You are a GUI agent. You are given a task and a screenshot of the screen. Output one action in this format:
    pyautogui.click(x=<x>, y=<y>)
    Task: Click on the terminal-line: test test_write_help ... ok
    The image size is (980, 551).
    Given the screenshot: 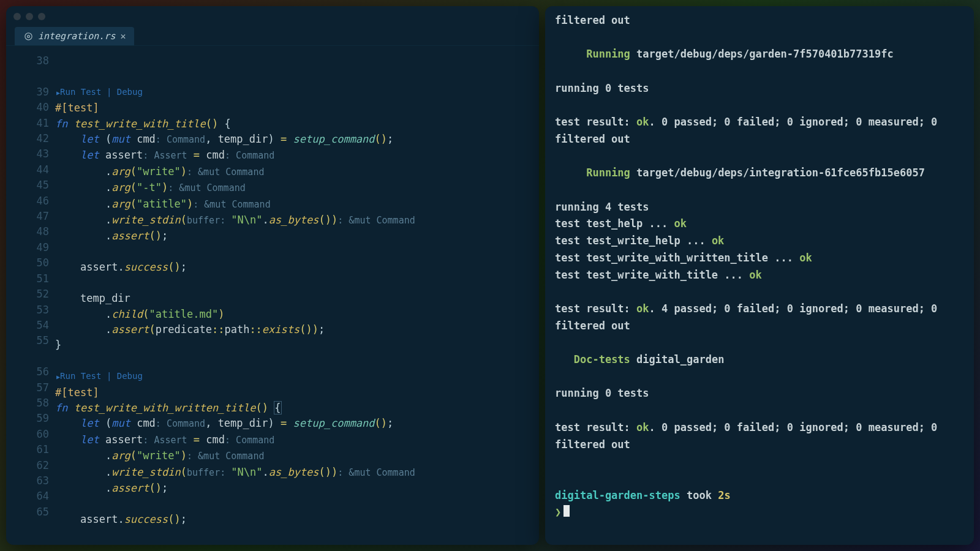 What is the action you would take?
    pyautogui.click(x=760, y=241)
    